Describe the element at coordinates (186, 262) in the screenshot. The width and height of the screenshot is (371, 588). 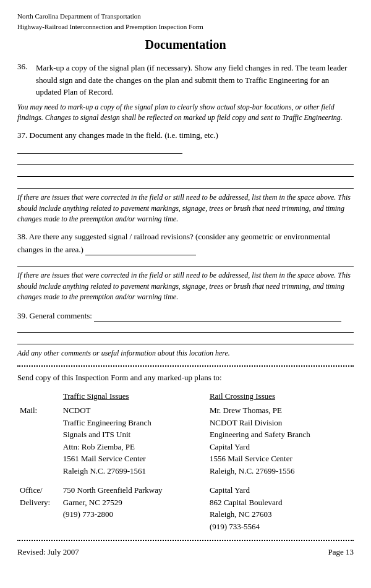
I see `item-38-lines` at that location.